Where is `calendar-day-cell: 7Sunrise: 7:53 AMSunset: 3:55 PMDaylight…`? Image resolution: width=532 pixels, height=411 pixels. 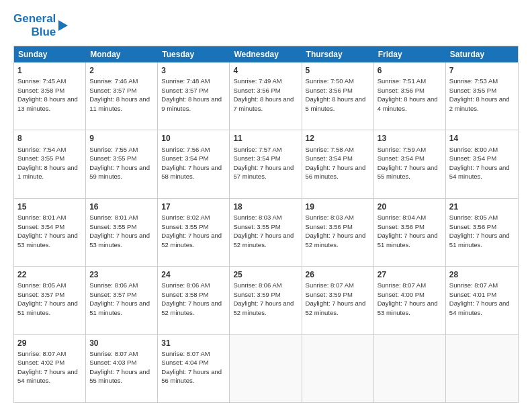 calendar-day-cell: 7Sunrise: 7:53 AMSunset: 3:55 PMDaylight… is located at coordinates (482, 96).